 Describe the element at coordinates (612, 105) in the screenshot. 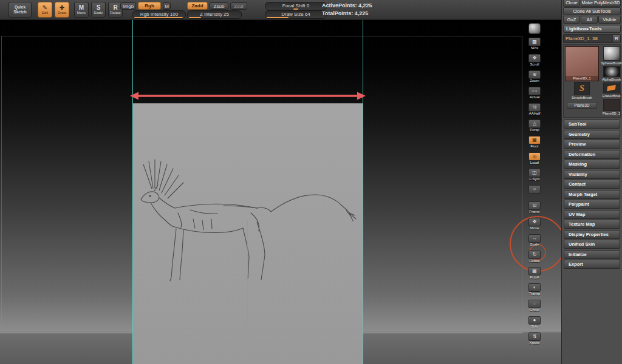

I see `plane3d-1-thumbnail` at that location.